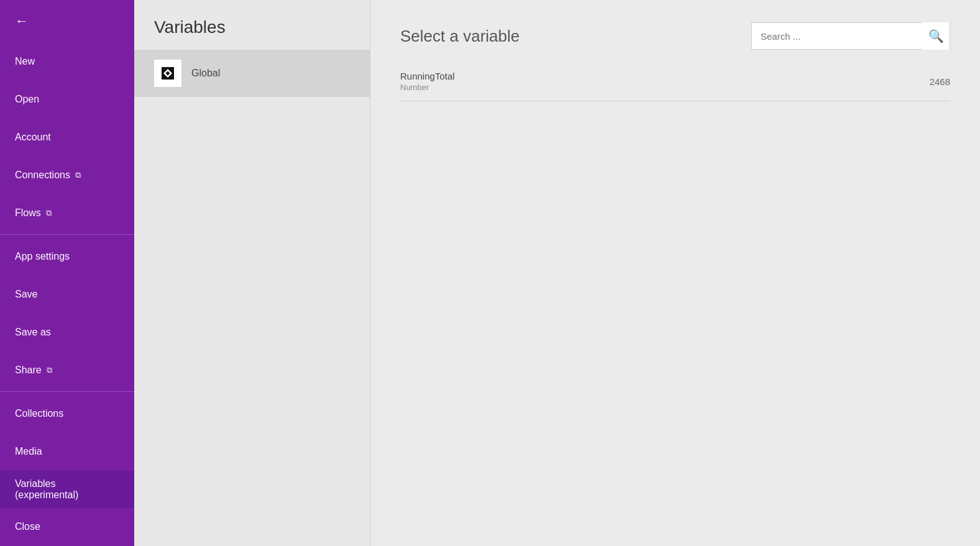 The image size is (980, 546). Describe the element at coordinates (67, 414) in the screenshot. I see `sidebar-item-collections: Collections` at that location.